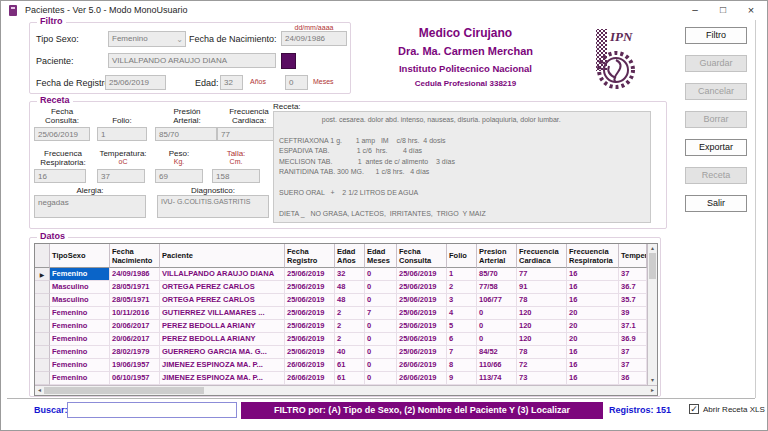  Describe the element at coordinates (652, 266) in the screenshot. I see `vertical-scrollbar-thumb` at that location.